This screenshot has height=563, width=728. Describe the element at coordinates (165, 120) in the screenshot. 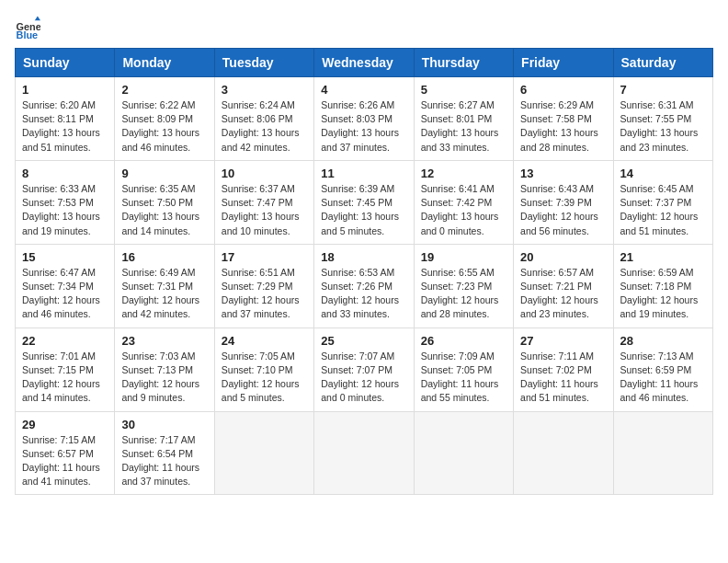

I see `calendar-day-cell: 2Sunrise: 6:22 AMSunset: 8:09 PMDaylight…` at that location.